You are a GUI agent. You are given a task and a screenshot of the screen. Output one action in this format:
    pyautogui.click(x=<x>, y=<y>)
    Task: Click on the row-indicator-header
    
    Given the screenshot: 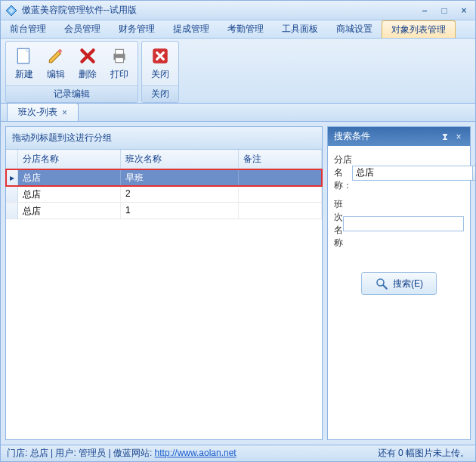 What is the action you would take?
    pyautogui.click(x=12, y=159)
    